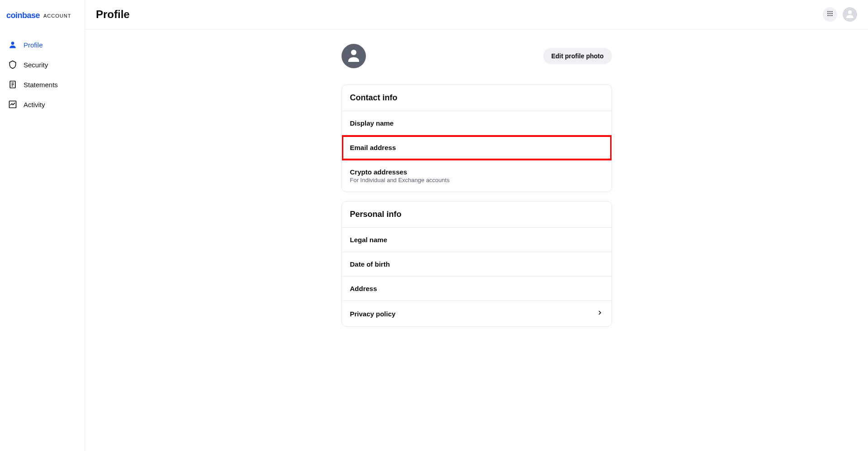 The height and width of the screenshot is (451, 868). What do you see at coordinates (13, 65) in the screenshot?
I see `shield-icon` at bounding box center [13, 65].